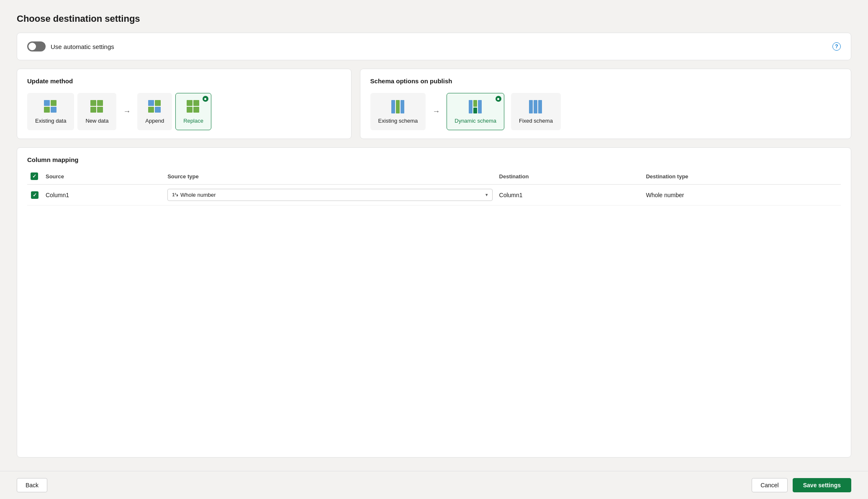 Image resolution: width=868 pixels, height=499 pixels. Describe the element at coordinates (193, 107) in the screenshot. I see `replace-icon` at that location.